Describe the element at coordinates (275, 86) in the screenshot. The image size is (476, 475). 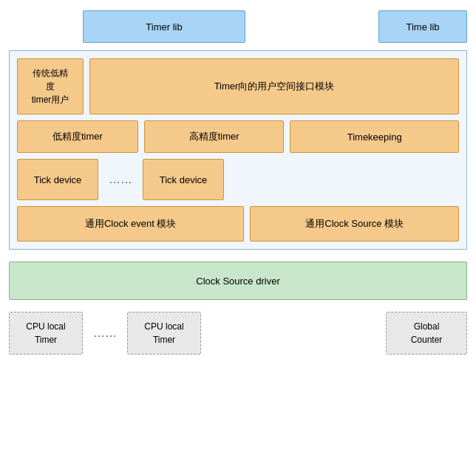
I see `timer-interface-label: Timer向的用户空间接口模块` at that location.